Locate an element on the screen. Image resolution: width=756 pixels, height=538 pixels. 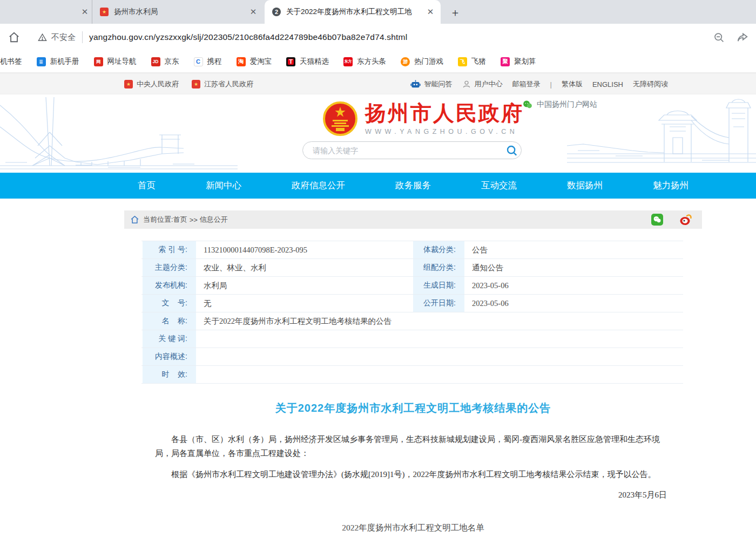
link-jiangsu-gov: ★ 江苏省人民政府 is located at coordinates (222, 84).